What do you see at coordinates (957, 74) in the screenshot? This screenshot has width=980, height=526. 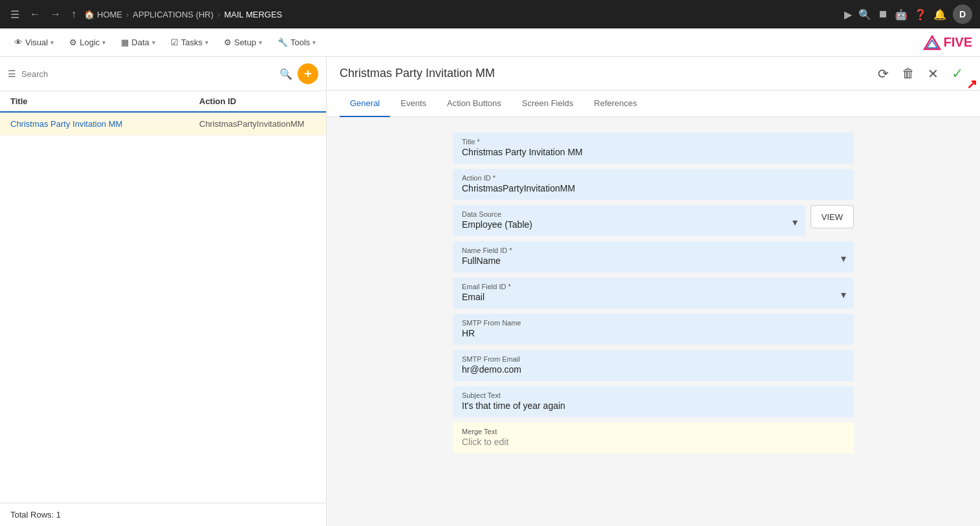 I see `save-button: ✓` at bounding box center [957, 74].